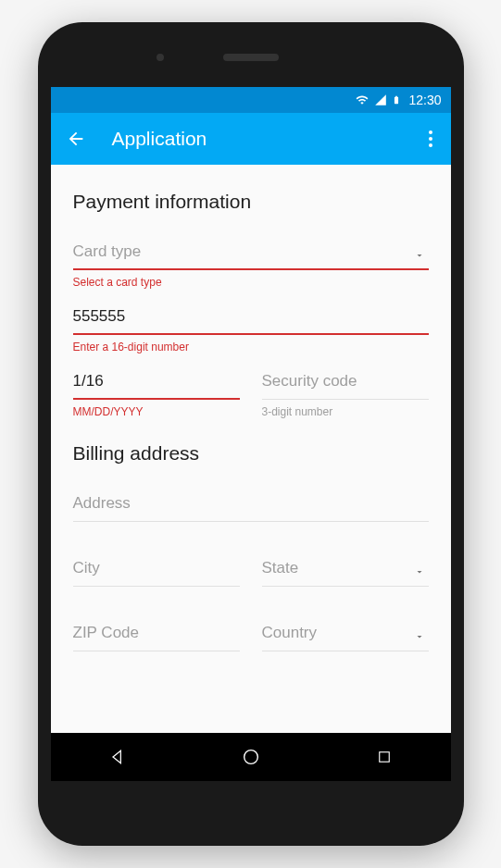 The height and width of the screenshot is (868, 501). Describe the element at coordinates (256, 139) in the screenshot. I see `app-title: Application` at that location.